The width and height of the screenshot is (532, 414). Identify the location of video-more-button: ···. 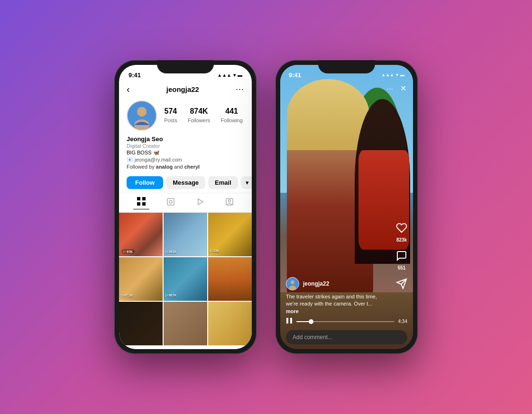
(390, 89).